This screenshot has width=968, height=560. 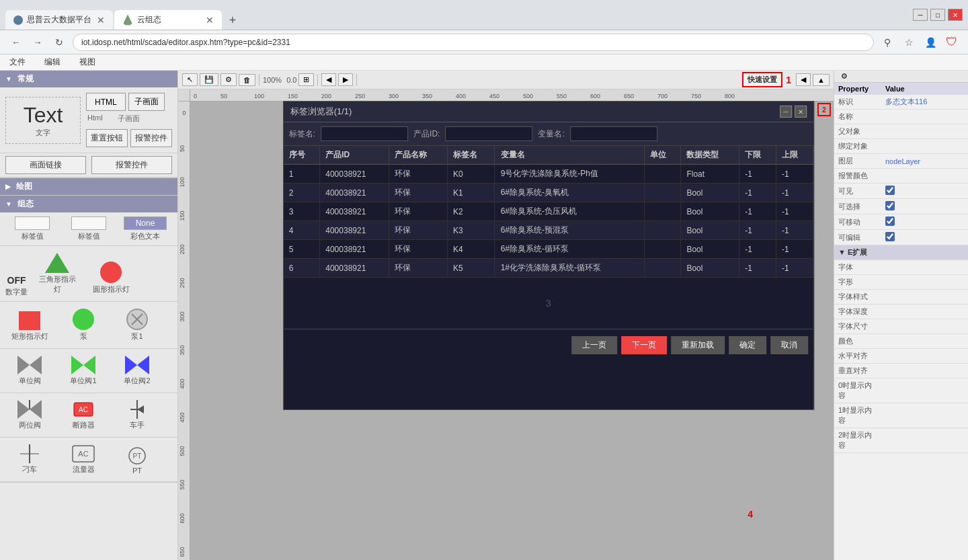 What do you see at coordinates (302, 174) in the screenshot?
I see `cell-0-0: 1` at bounding box center [302, 174].